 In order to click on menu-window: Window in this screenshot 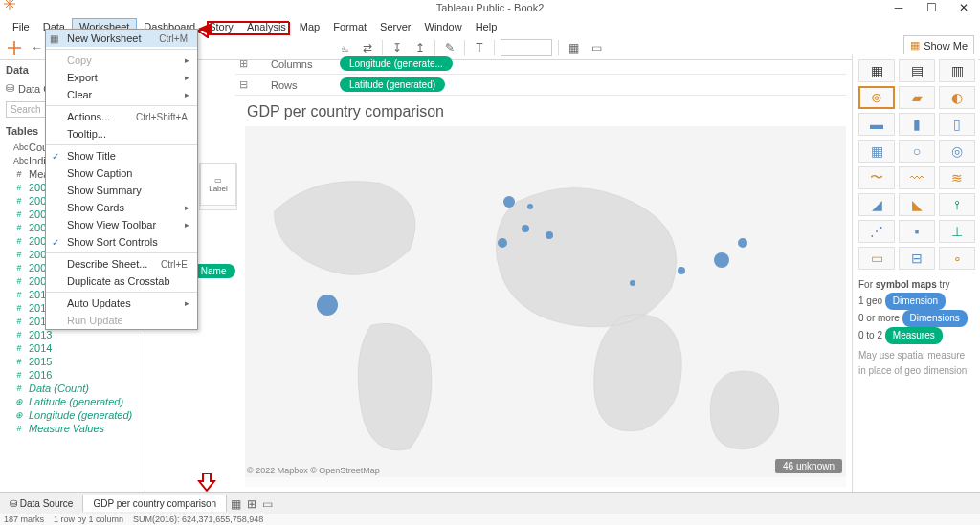, I will do `click(444, 27)`.